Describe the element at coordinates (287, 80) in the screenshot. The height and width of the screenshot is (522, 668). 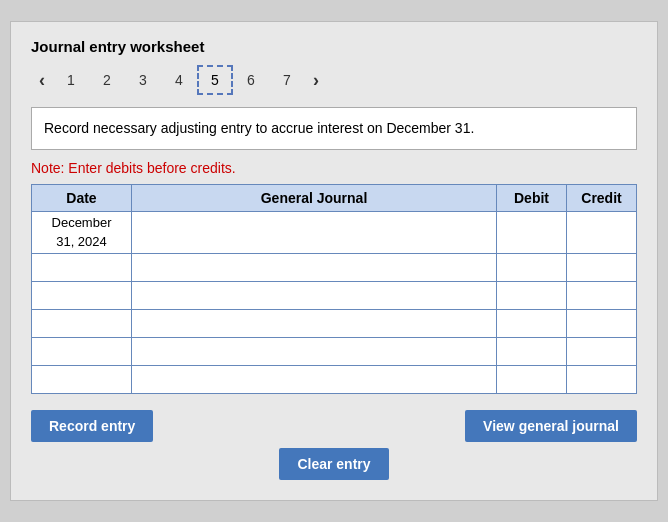
I see `tab-7: 7` at that location.